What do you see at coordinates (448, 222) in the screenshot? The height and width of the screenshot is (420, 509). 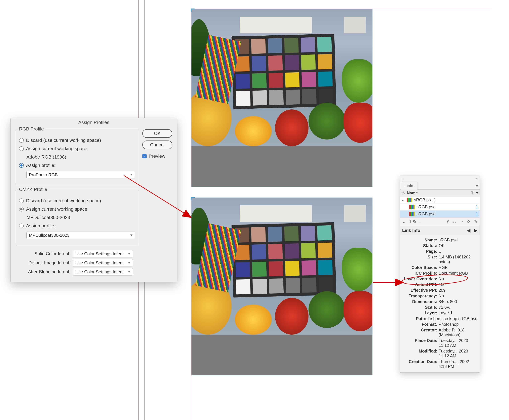 I see `relink-cc-icon: ⎘` at bounding box center [448, 222].